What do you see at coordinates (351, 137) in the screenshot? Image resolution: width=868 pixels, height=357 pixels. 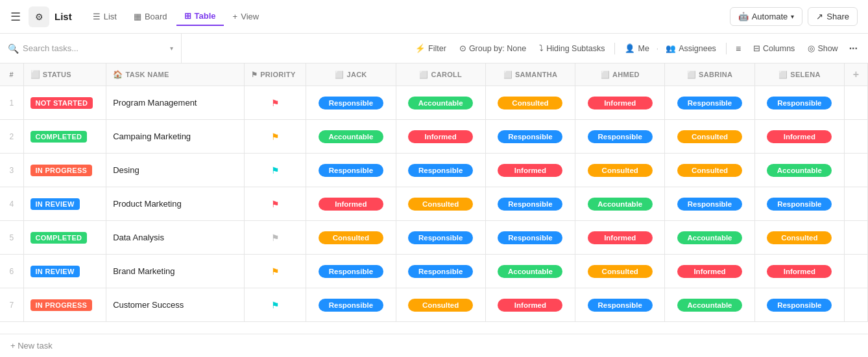 I see `row-jack: Accountable` at bounding box center [351, 137].